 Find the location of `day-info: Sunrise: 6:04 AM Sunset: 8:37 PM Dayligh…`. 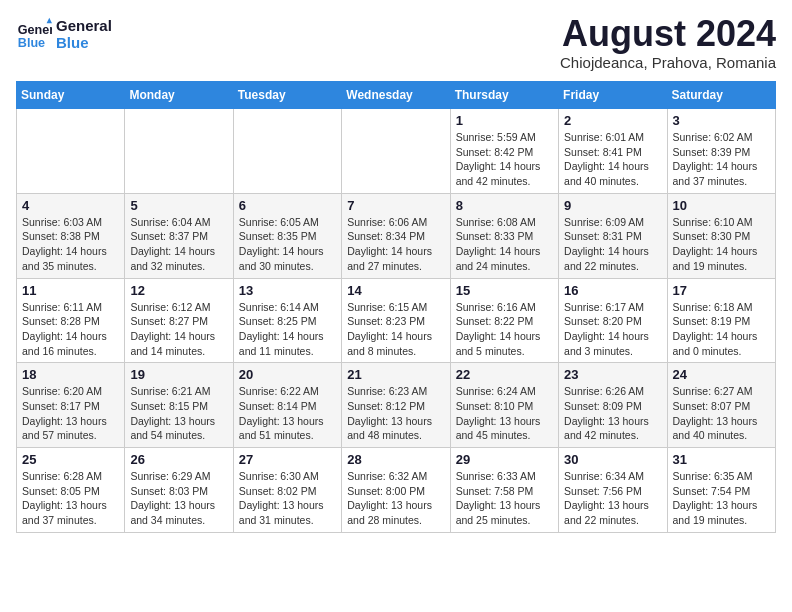

day-info: Sunrise: 6:04 AM Sunset: 8:37 PM Dayligh… is located at coordinates (178, 244).